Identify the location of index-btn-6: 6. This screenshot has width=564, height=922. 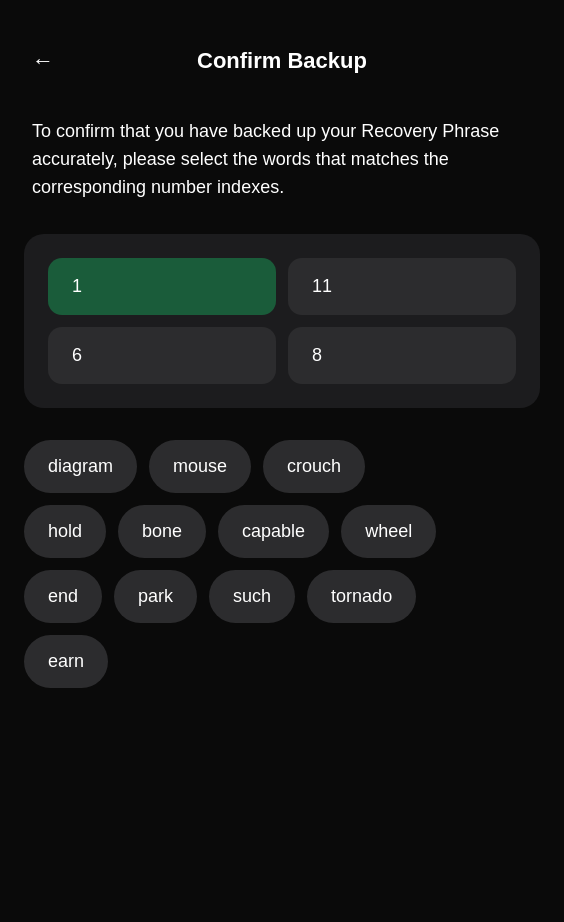
(162, 356).